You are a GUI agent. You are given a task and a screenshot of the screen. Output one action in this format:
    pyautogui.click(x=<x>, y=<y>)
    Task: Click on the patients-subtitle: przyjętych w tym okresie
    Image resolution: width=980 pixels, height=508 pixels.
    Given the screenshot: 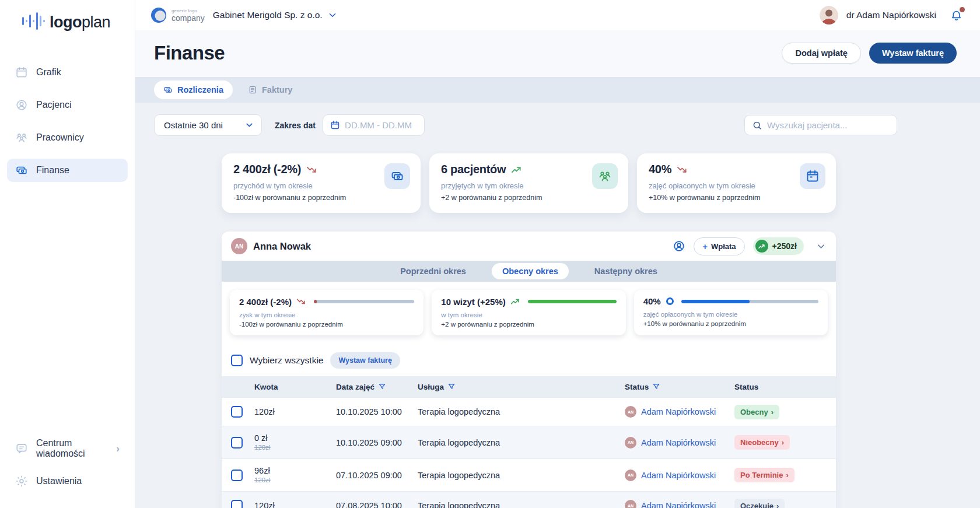 What is the action you would take?
    pyautogui.click(x=528, y=185)
    